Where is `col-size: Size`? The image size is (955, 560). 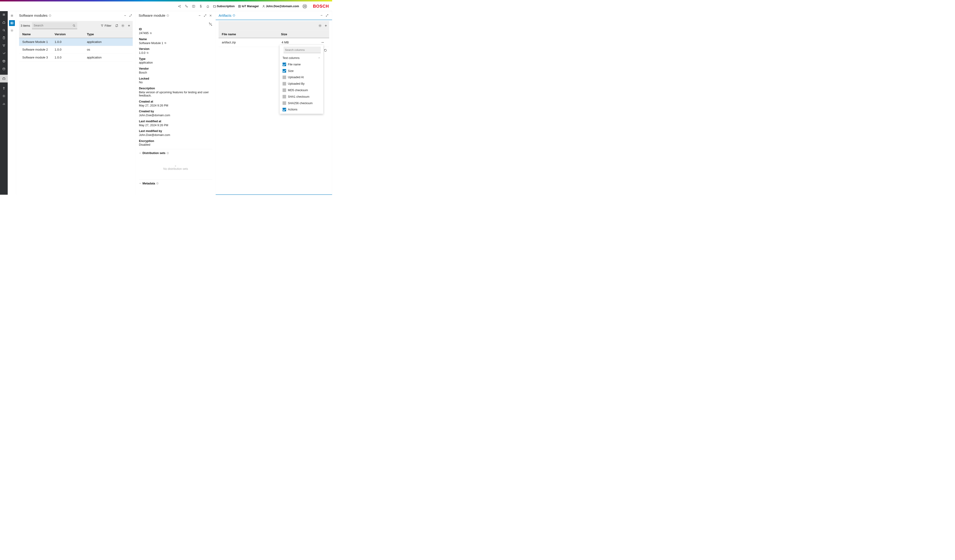 col-size: Size is located at coordinates (279, 34).